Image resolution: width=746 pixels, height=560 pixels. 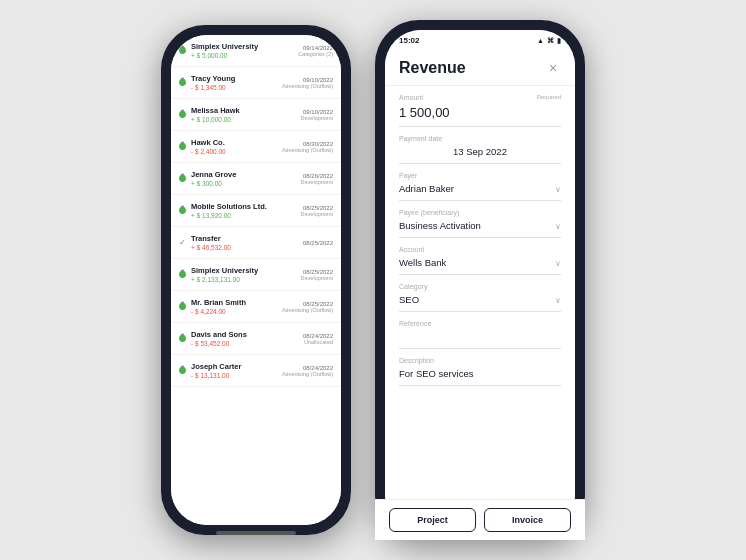 I want to click on category-value: SEO, so click(x=480, y=300).